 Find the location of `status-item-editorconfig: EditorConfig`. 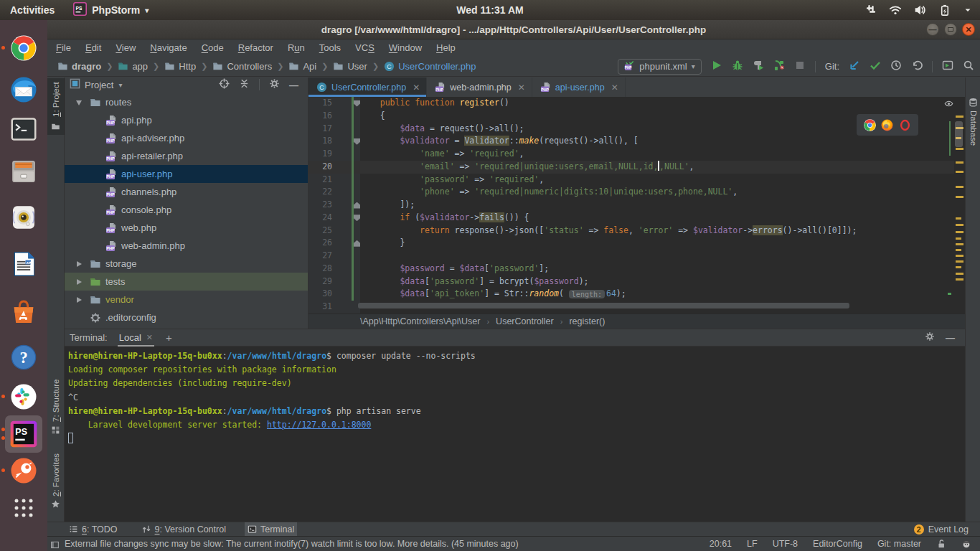

status-item-editorconfig: EditorConfig is located at coordinates (838, 544).